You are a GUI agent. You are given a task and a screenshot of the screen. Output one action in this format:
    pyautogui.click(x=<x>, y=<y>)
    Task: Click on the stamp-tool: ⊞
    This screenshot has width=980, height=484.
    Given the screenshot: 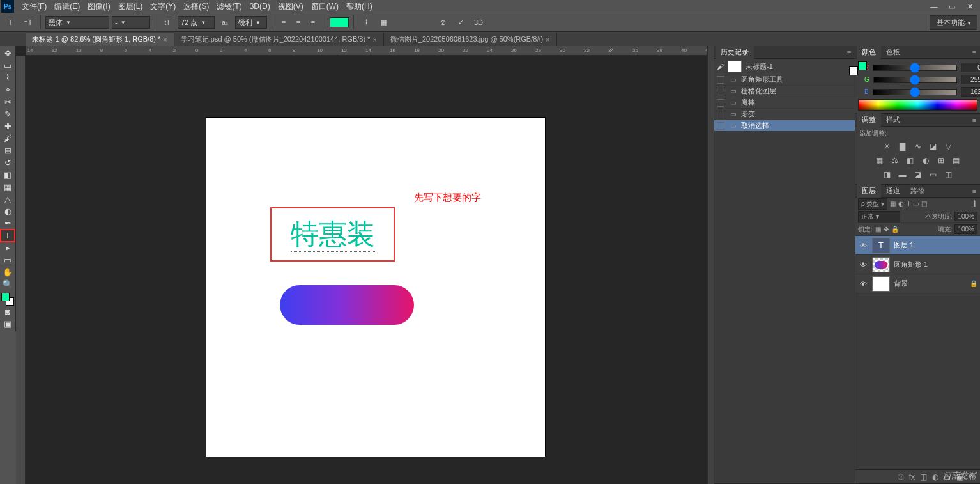 What is the action you would take?
    pyautogui.click(x=8, y=151)
    